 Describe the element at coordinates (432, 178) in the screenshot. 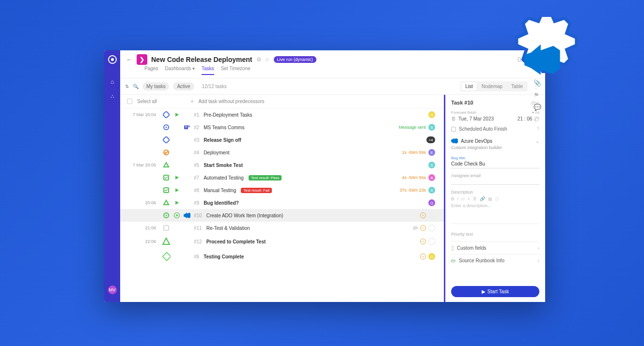

I see `assignee-avatar: A` at that location.